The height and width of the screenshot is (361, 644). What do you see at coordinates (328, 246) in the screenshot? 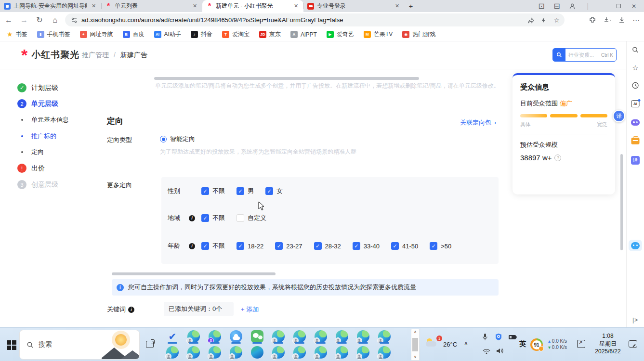
I see `checkbox-28-32: ✓28-32` at bounding box center [328, 246].